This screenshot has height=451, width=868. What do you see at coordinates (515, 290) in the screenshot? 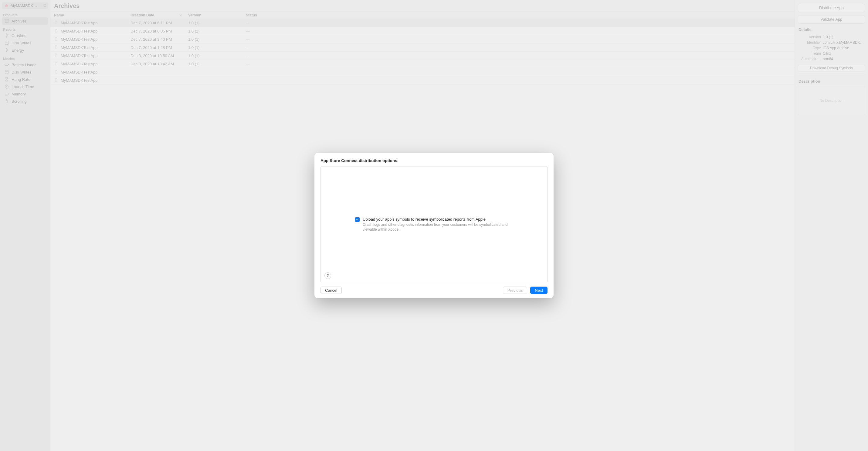
I see `previous-button: Previous` at bounding box center [515, 290].